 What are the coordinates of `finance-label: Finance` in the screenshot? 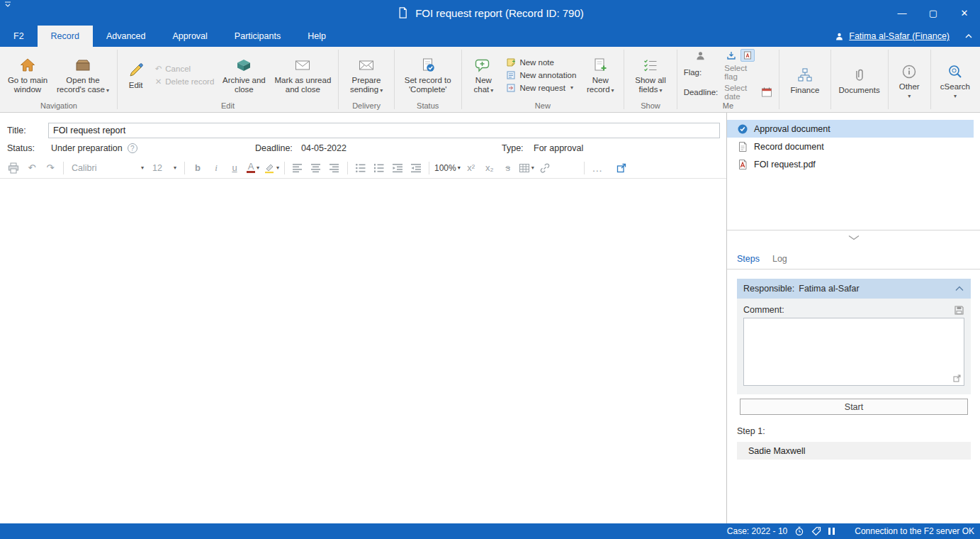 It's located at (805, 91).